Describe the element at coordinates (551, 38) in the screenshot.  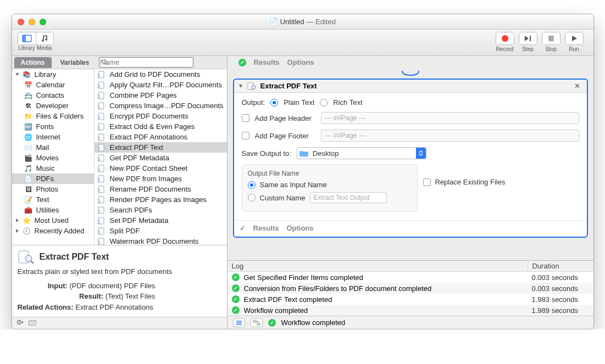
I see `stop-button` at that location.